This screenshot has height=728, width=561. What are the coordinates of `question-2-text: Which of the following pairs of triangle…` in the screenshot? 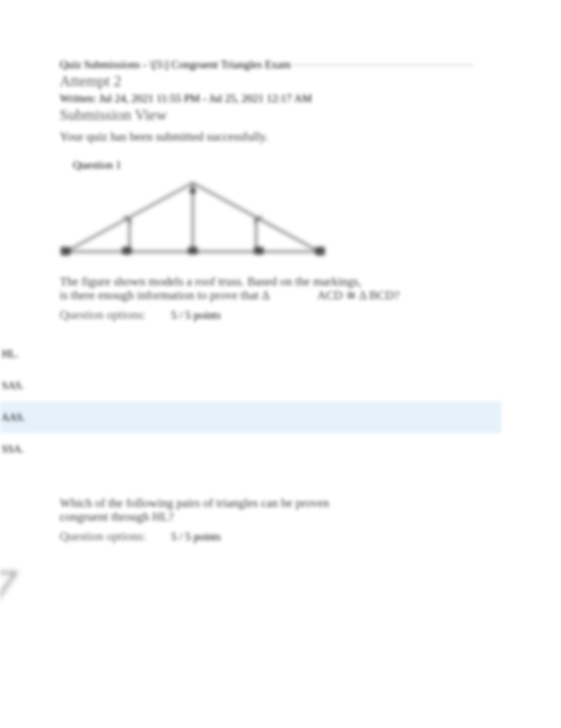 It's located at (197, 511).